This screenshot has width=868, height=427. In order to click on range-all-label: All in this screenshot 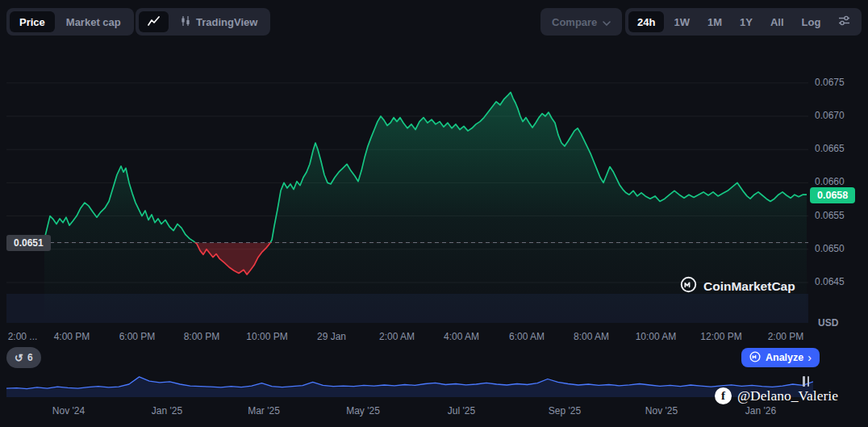, I will do `click(778, 23)`.